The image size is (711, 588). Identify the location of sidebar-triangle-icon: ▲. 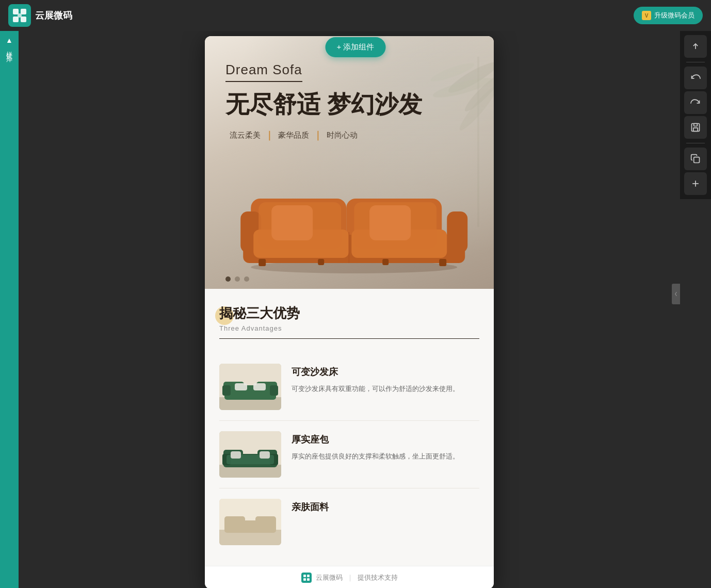
(9, 40).